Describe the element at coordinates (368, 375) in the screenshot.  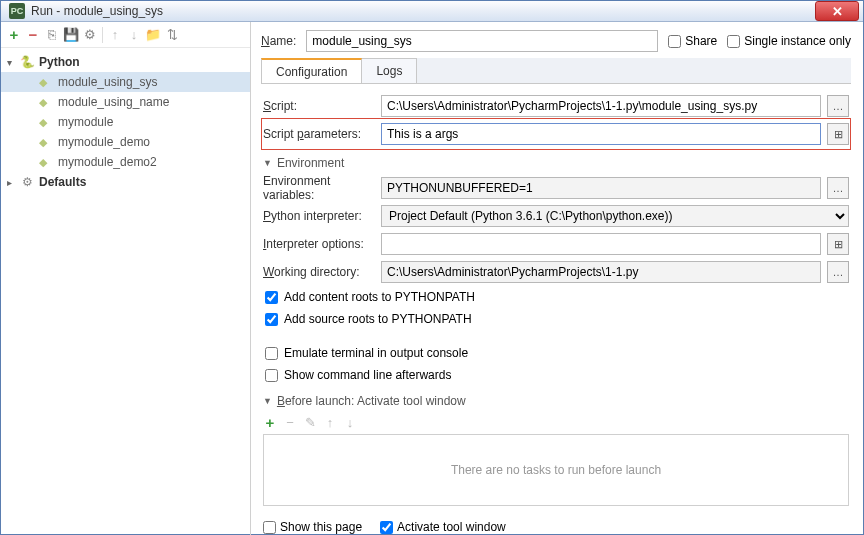
I see `show-cmd-after-label: Show command line afterwards` at that location.